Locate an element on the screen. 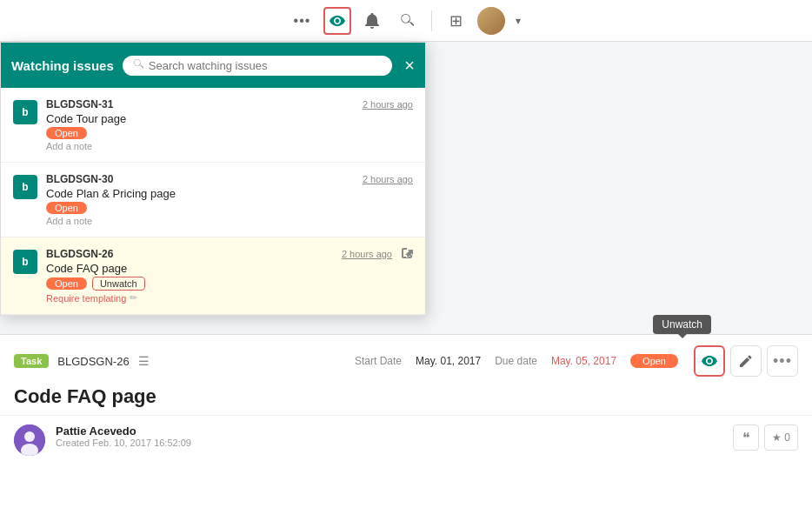 The image size is (812, 508). bell-nav-icon is located at coordinates (372, 21).